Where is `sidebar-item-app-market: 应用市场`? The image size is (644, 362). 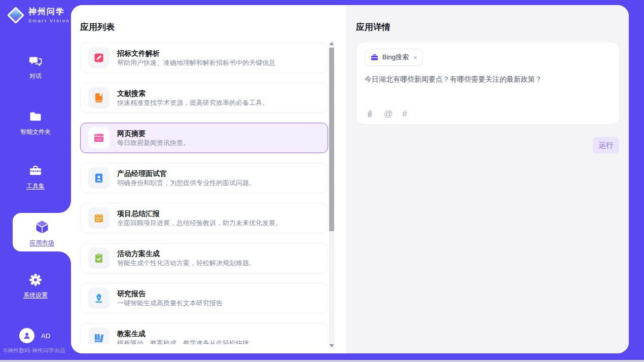
sidebar-item-app-market: 应用市场 is located at coordinates (42, 232).